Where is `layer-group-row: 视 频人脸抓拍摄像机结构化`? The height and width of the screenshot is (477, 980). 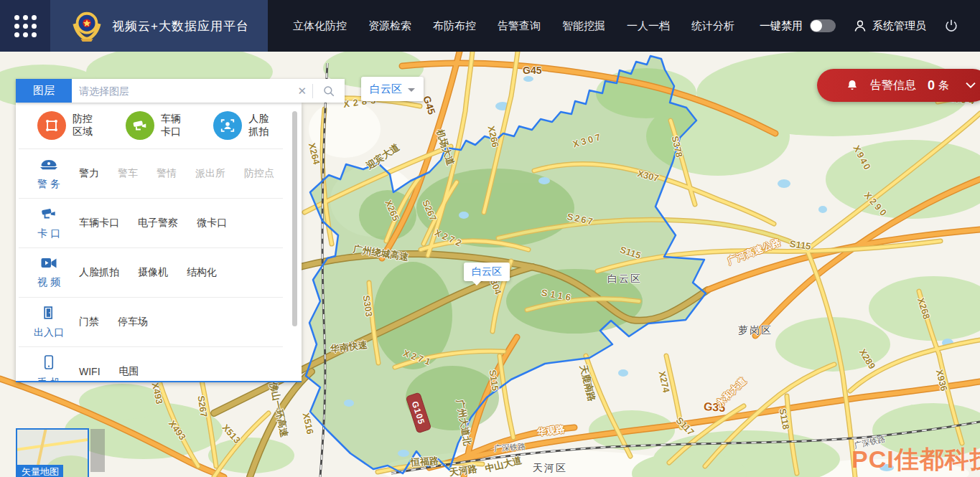 layer-group-row: 视 频人脸抓拍摄像机结构化 is located at coordinates (151, 273).